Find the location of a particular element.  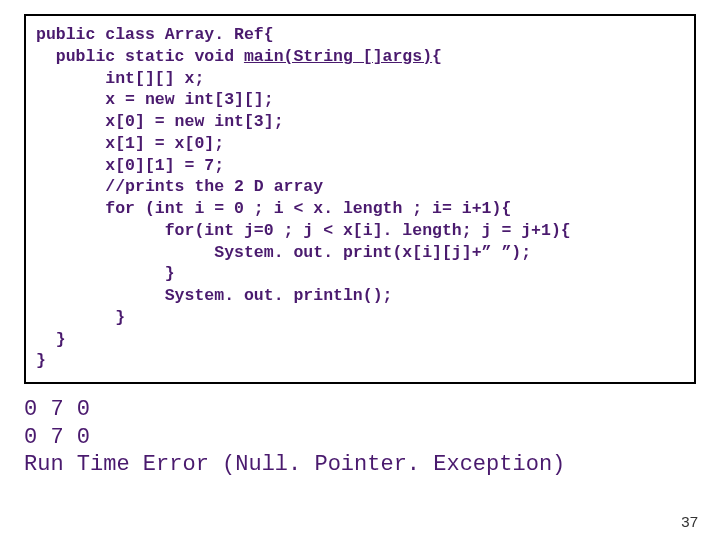

code-line: for (int i = 0 ; i < x. length ; i= i+1)… is located at coordinates (274, 208).